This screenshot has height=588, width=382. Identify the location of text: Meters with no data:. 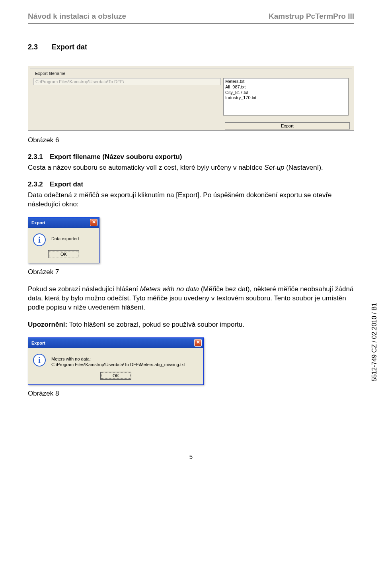
(118, 359).